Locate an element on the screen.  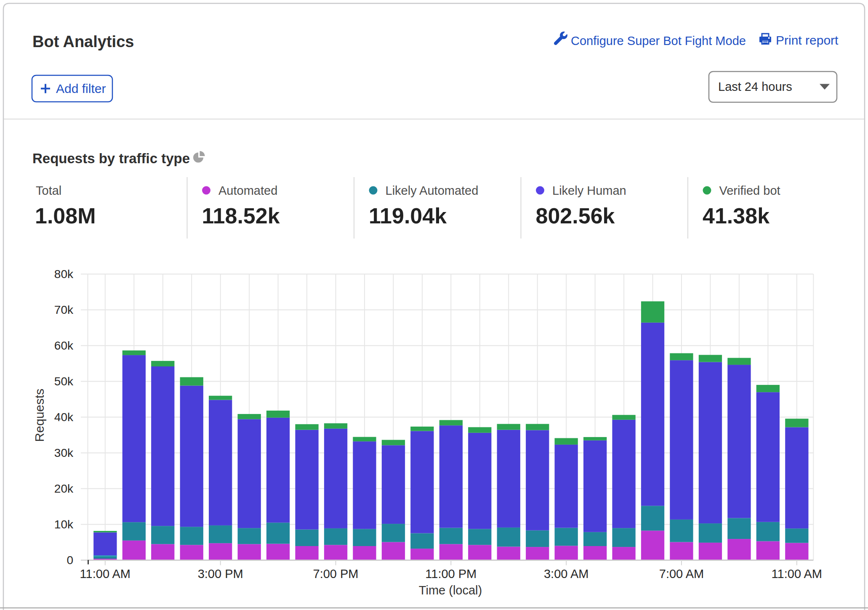
svg-text: Add filter is located at coordinates (81, 88).